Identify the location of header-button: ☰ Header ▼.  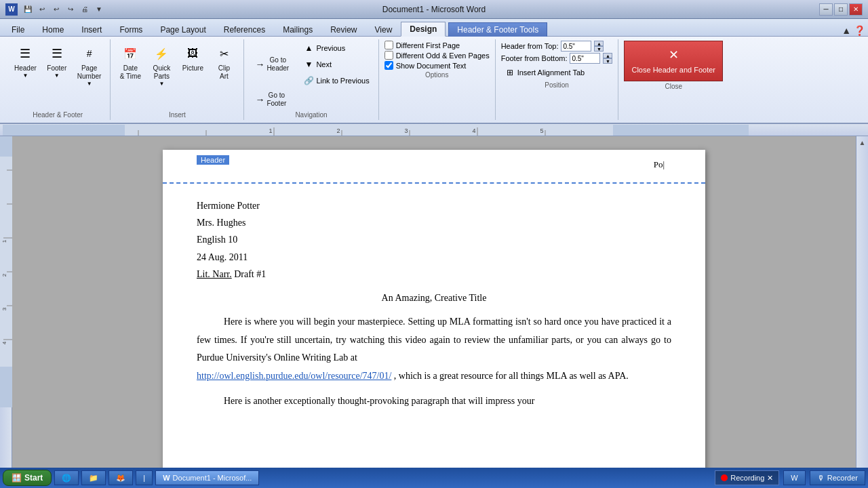
(26, 61).